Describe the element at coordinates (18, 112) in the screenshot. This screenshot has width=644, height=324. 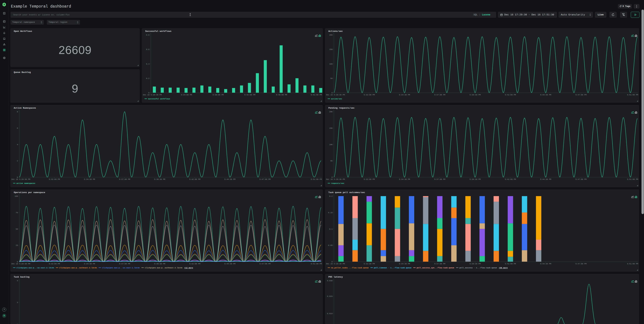
I see `svg-text: 8` at that location.